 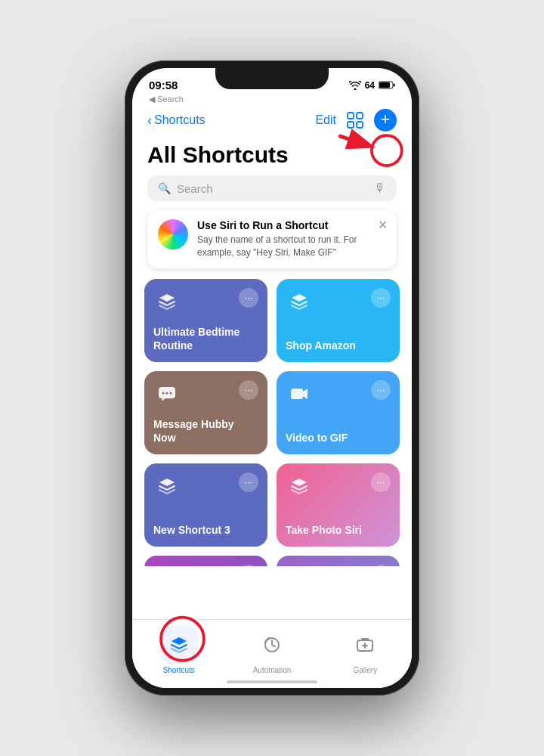 What do you see at coordinates (272, 650) in the screenshot?
I see `tab-automation: Automation` at bounding box center [272, 650].